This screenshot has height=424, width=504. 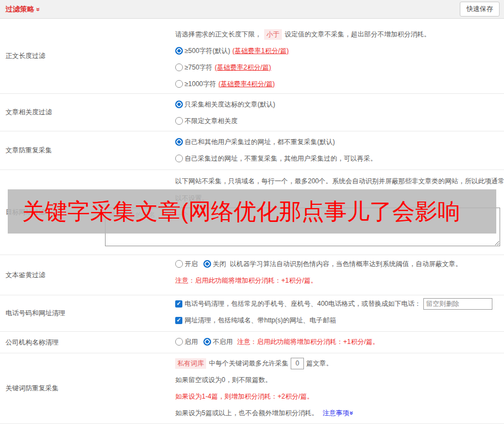 I want to click on option-cost: (基础费率2积分/篇), so click(x=243, y=67).